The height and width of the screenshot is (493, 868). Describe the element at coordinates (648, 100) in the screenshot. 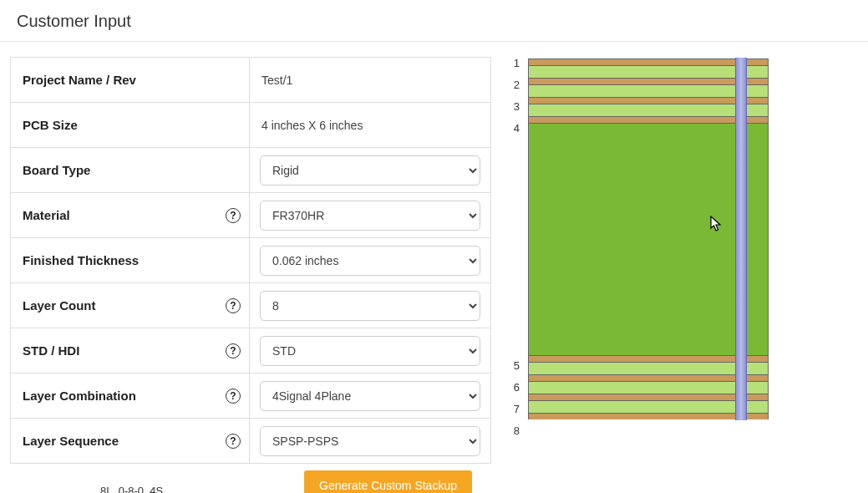

I see `layer-3-copper` at that location.